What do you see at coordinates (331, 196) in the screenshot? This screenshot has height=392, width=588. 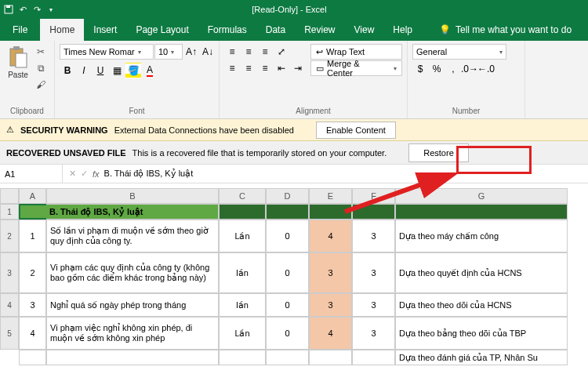 I see `col-header: E` at bounding box center [331, 196].